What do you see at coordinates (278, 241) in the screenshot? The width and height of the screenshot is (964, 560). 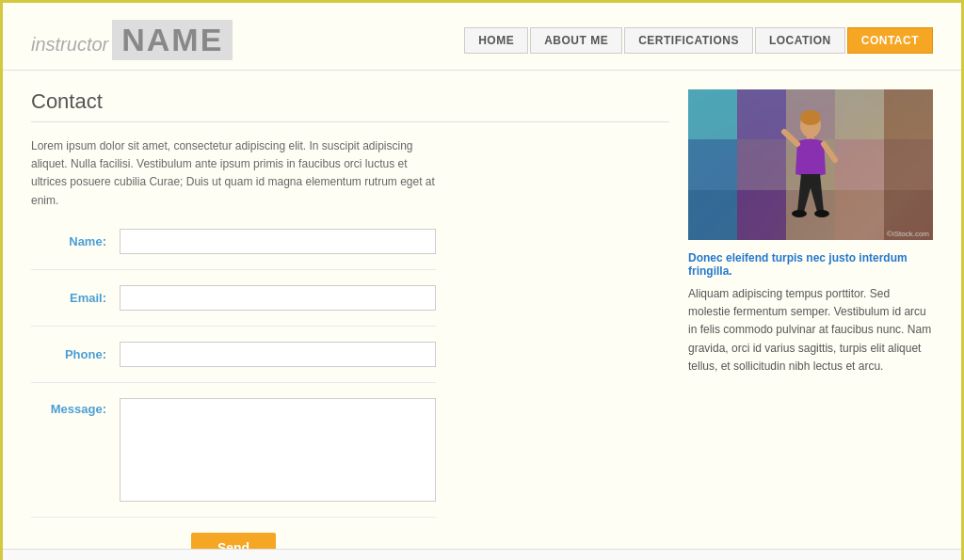 I see `name-input` at bounding box center [278, 241].